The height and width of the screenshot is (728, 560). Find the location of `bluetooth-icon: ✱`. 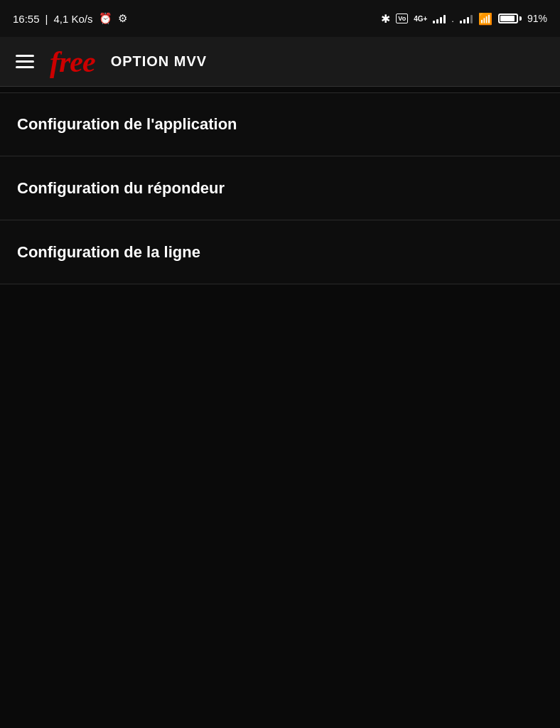

bluetooth-icon: ✱ is located at coordinates (385, 18).